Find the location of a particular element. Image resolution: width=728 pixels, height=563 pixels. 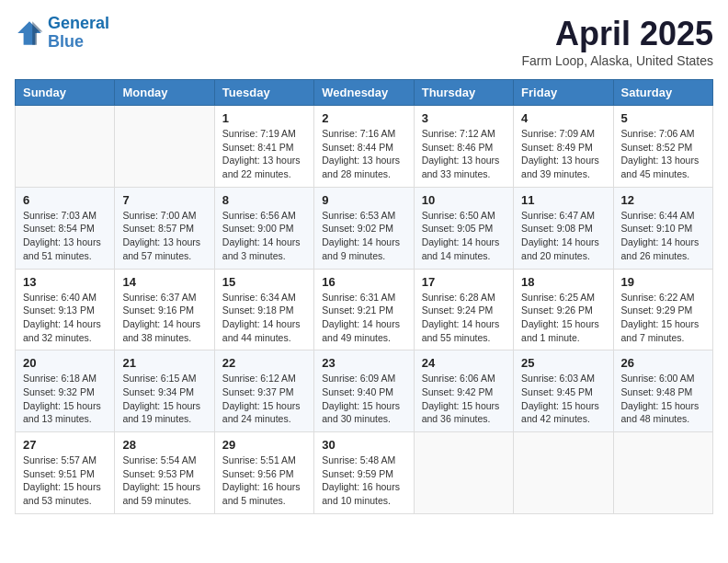

day-number: 19 is located at coordinates (664, 282).